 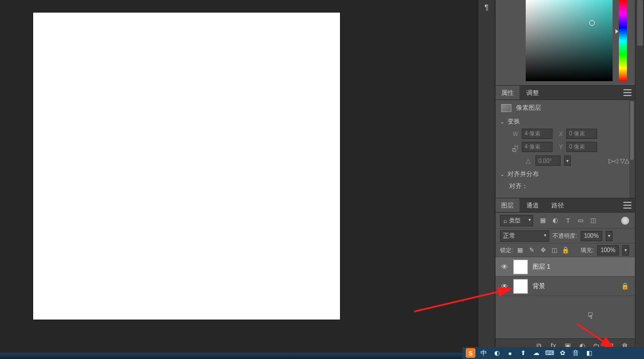 What do you see at coordinates (528, 161) in the screenshot?
I see `angle-icon: △` at bounding box center [528, 161].